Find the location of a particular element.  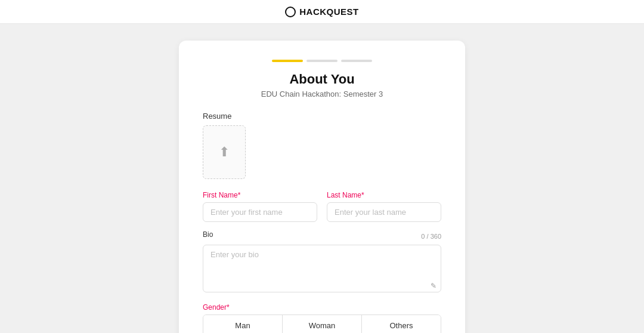

upload-icon: ⬆ is located at coordinates (224, 152).